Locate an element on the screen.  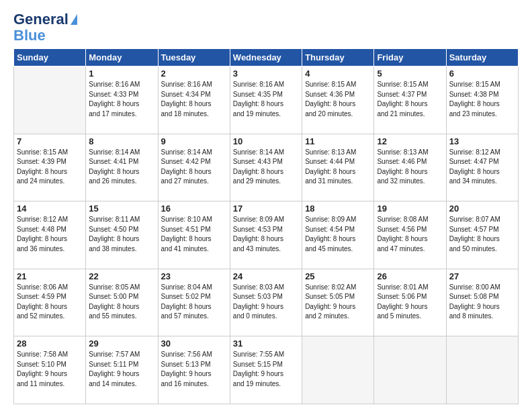
day-info: Sunrise: 7:58 AM Sunset: 5:10 PM Dayligh… is located at coordinates (50, 369).